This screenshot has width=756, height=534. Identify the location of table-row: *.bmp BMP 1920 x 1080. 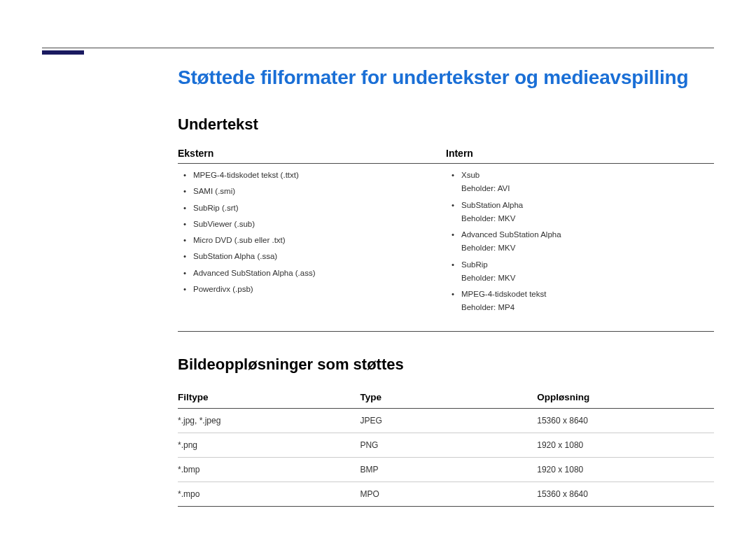
(446, 469).